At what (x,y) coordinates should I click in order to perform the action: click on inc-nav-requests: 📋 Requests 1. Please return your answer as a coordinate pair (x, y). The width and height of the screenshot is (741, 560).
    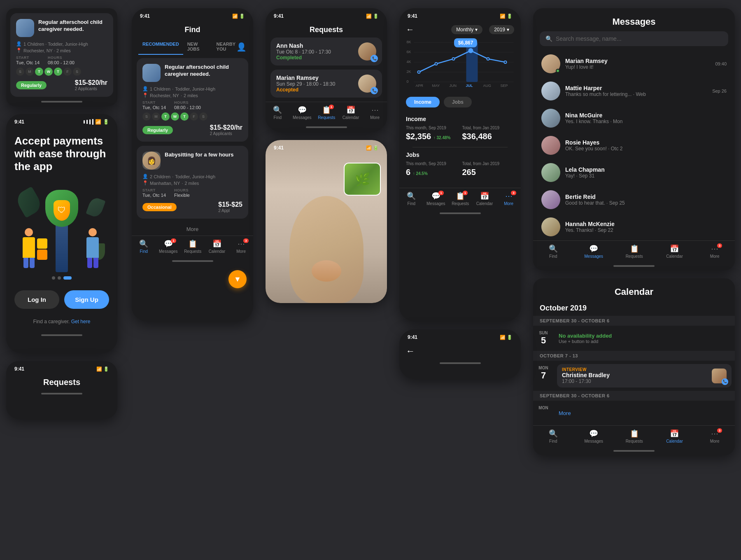
    Looking at the image, I should click on (460, 198).